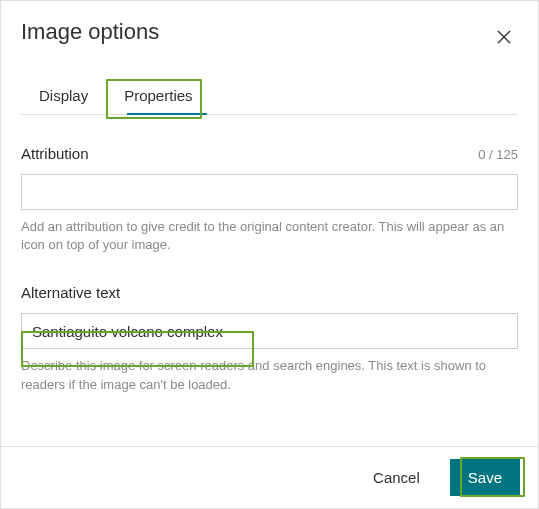  I want to click on attribution-label: Attribution, so click(55, 154).